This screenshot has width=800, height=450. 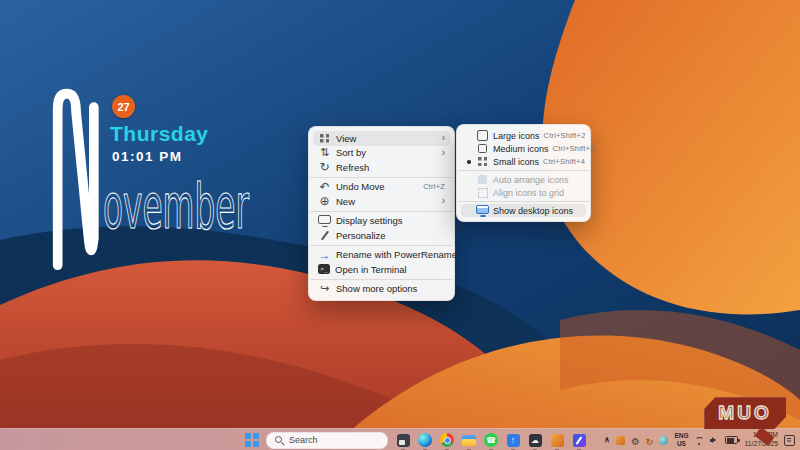 What do you see at coordinates (390, 270) in the screenshot?
I see `menu-item-label: Open in Terminal` at bounding box center [390, 270].